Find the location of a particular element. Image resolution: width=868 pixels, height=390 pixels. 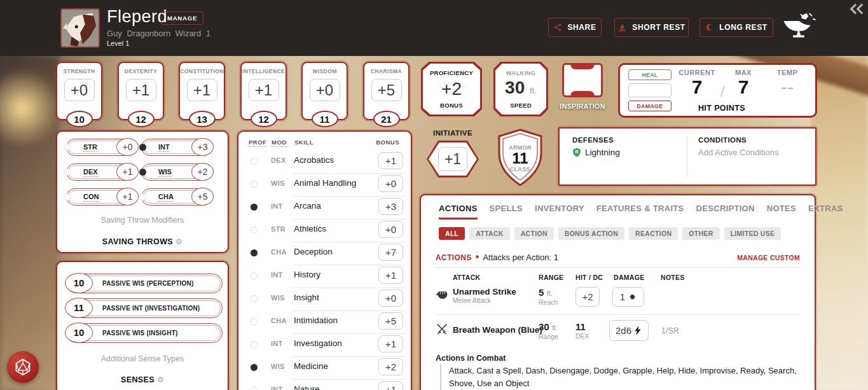

skill-mod: INT is located at coordinates (277, 388).